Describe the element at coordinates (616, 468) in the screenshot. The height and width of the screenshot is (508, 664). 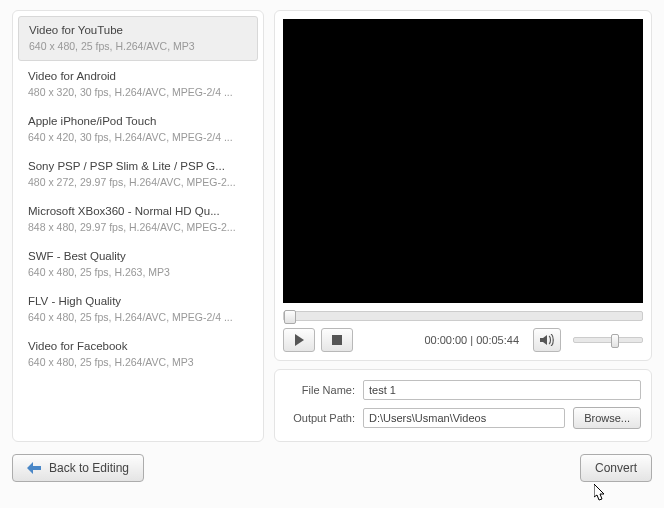
I see `convert-button: Convert` at that location.